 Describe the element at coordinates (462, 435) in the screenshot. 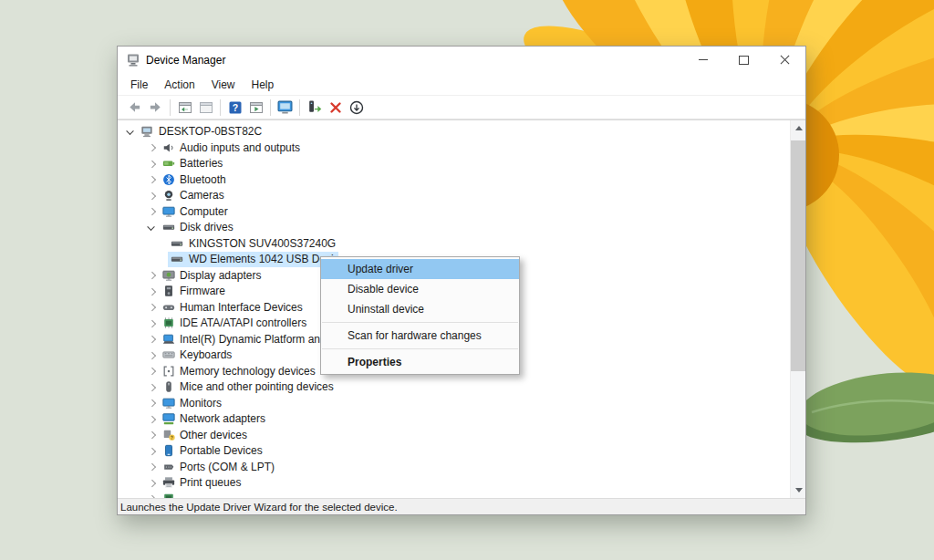

I see `tree-item-other-devices: Other devices` at that location.